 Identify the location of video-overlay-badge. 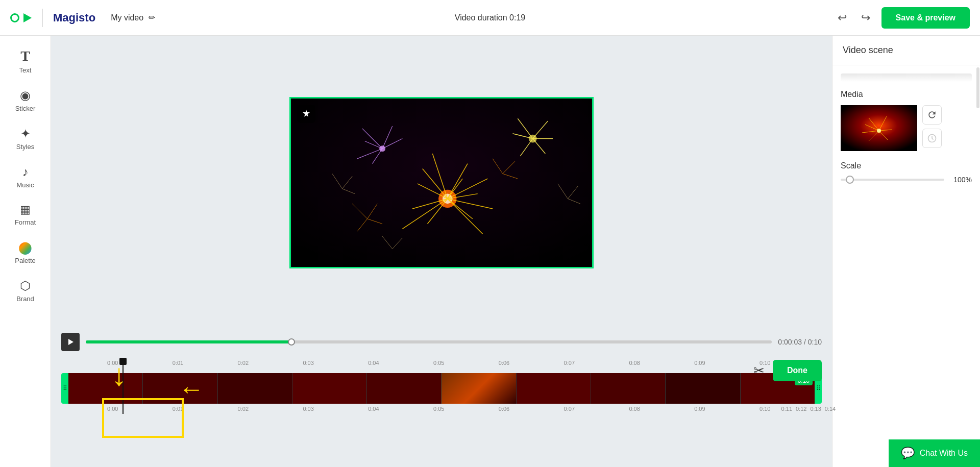
(306, 114).